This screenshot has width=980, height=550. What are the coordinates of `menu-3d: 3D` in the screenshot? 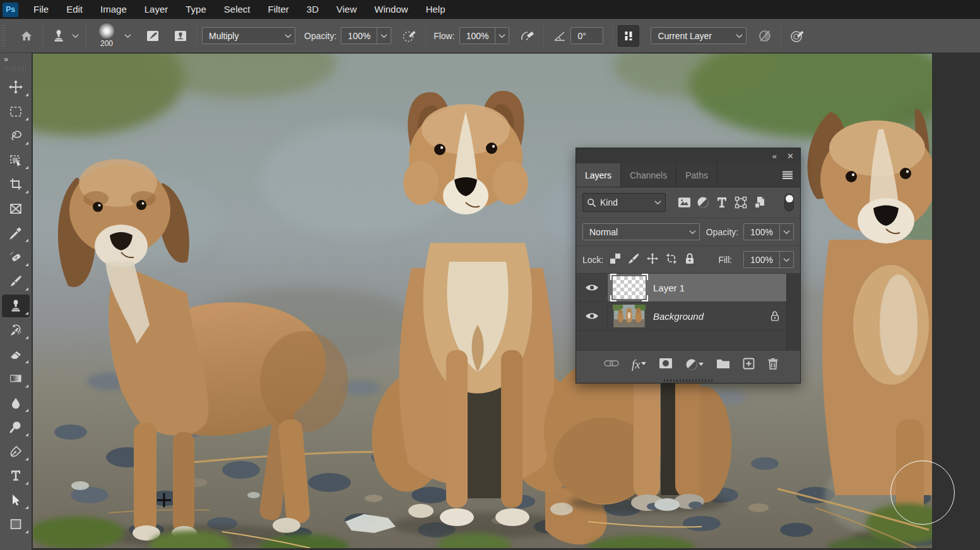 It's located at (313, 9).